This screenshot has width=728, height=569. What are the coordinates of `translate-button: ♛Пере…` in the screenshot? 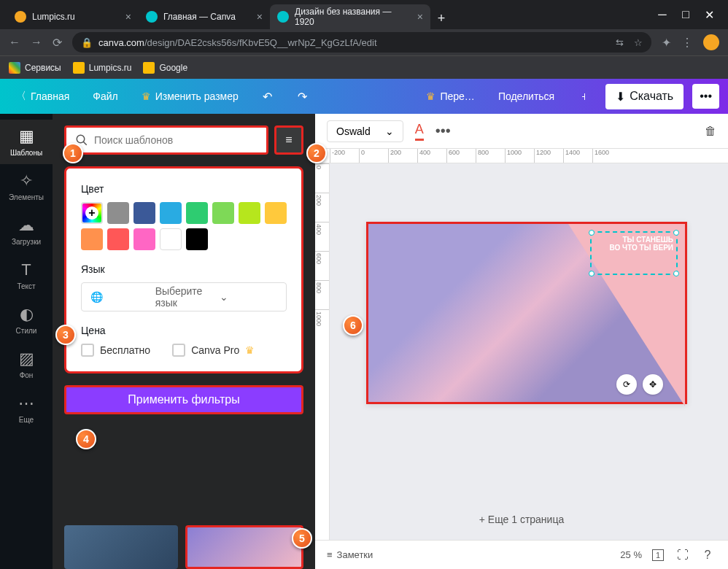 It's located at (450, 96).